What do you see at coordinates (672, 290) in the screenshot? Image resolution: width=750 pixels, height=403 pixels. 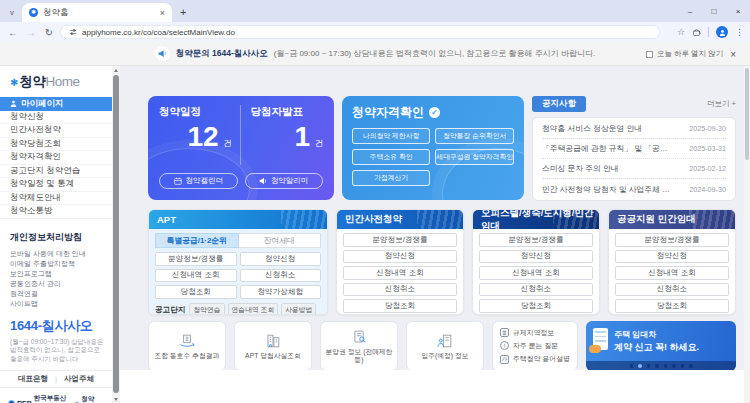 I see `rental-cancel-button: 신청취소` at bounding box center [672, 290].